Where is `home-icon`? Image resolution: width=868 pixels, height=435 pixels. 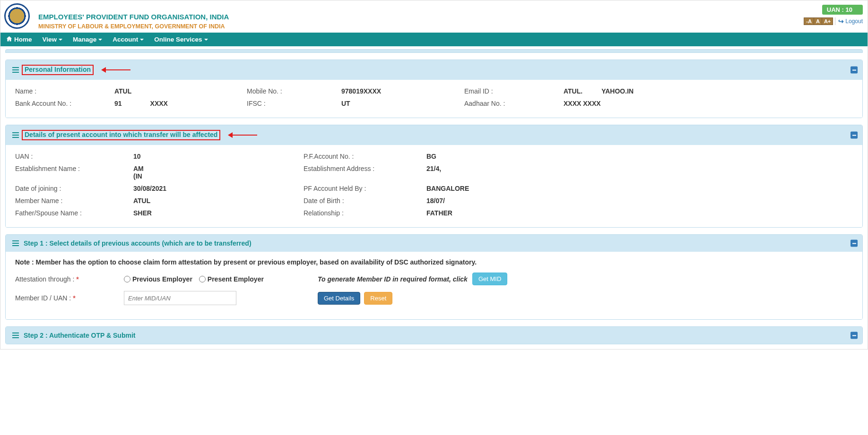 home-icon is located at coordinates (9, 40).